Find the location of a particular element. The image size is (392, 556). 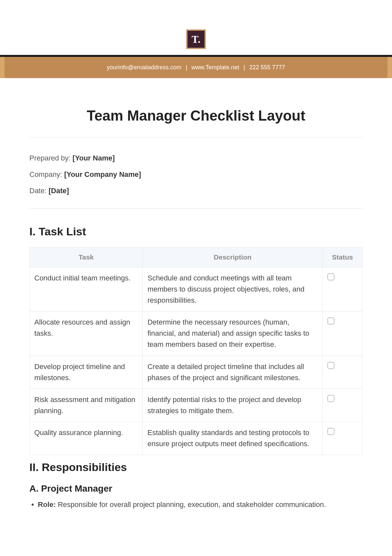

banner-phone: 222 555 7777 is located at coordinates (267, 67).